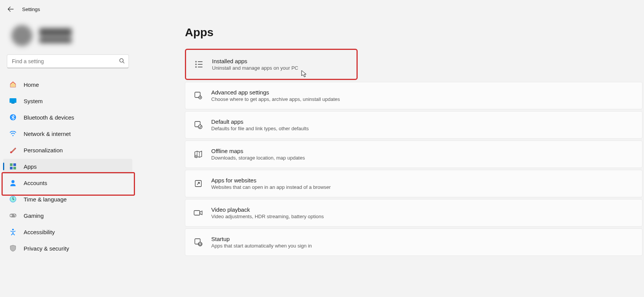 The height and width of the screenshot is (297, 644). What do you see at coordinates (56, 40) in the screenshot?
I see `profile-sub: xxxxxx` at bounding box center [56, 40].